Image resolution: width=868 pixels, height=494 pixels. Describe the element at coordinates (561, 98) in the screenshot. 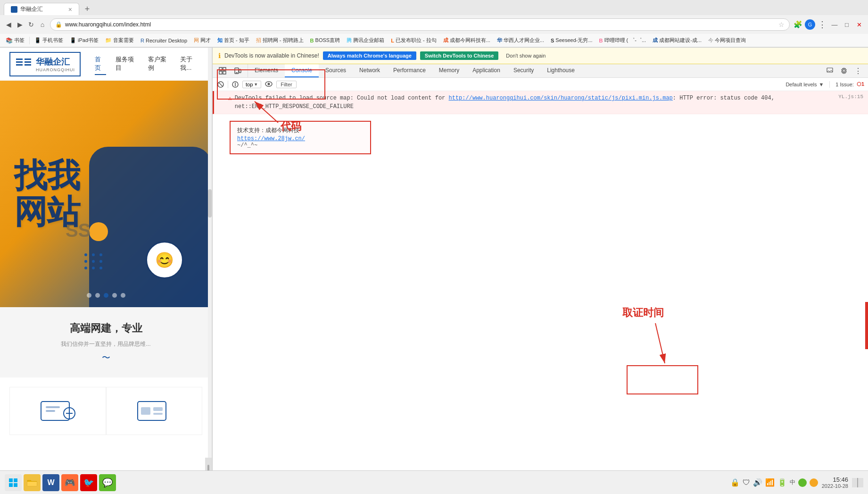

I see `error-link: http://www.huarongqihui.com/skin/huarong…` at that location.